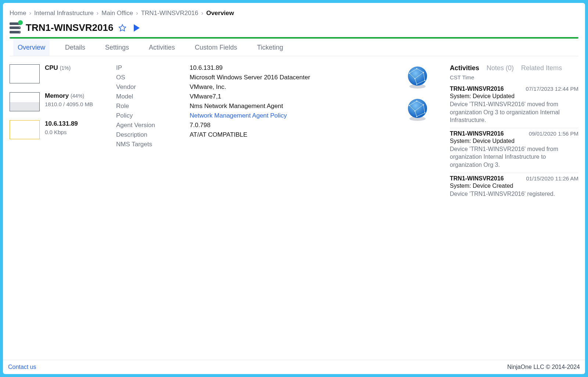 The height and width of the screenshot is (377, 588). Describe the element at coordinates (25, 102) in the screenshot. I see `memory-chart-icon` at that location.